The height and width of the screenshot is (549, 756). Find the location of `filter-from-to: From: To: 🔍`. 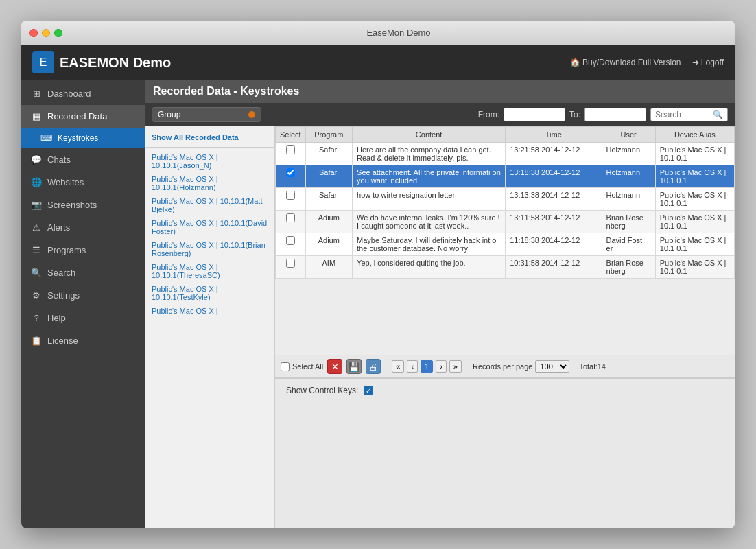

filter-from-to: From: To: 🔍 is located at coordinates (603, 115).